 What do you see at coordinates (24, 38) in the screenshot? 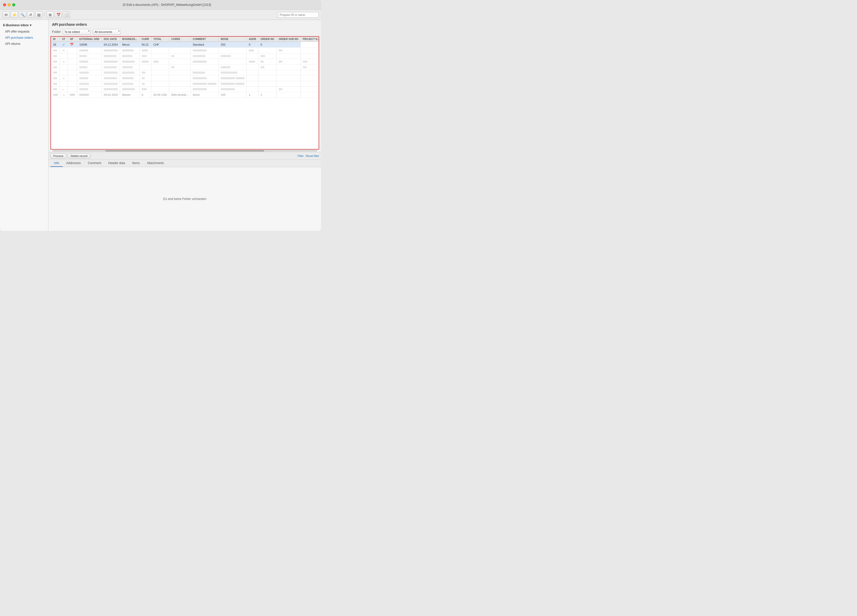
I see `sidebar-item-api-purchase-orders: API purchase orders` at bounding box center [24, 38].